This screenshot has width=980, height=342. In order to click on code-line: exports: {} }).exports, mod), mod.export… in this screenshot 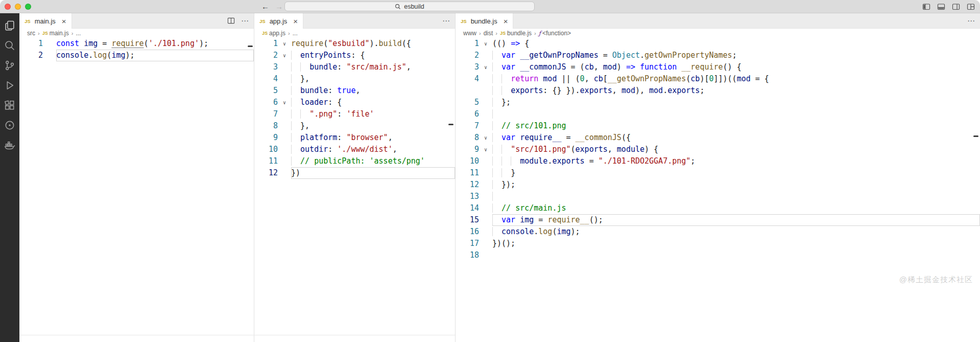, I will do `click(718, 91)`.